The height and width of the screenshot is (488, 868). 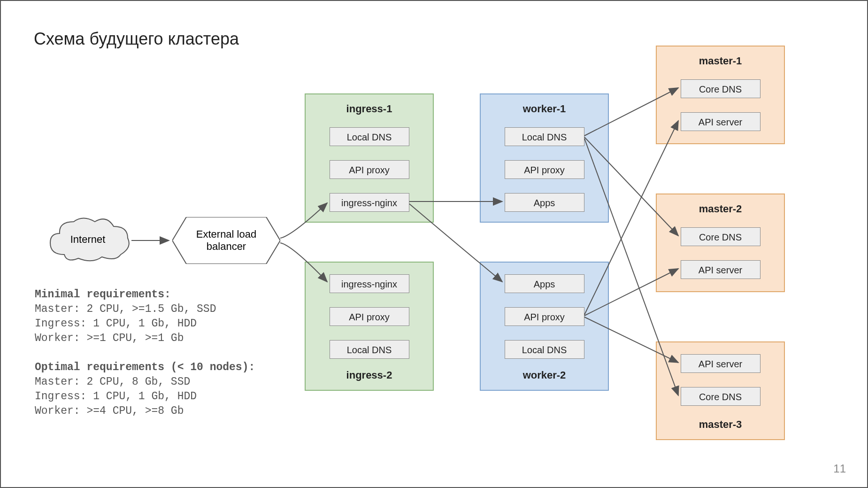 I want to click on master-2-title: master-2, so click(x=720, y=209).